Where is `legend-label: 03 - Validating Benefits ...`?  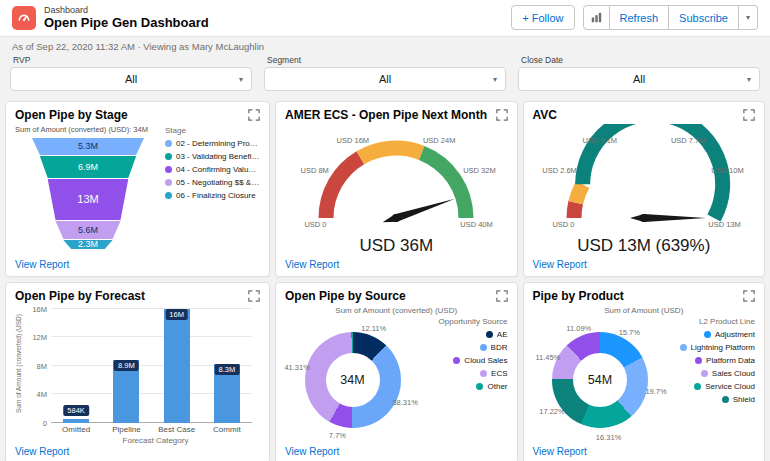 legend-label: 03 - Validating Benefits ... is located at coordinates (218, 156).